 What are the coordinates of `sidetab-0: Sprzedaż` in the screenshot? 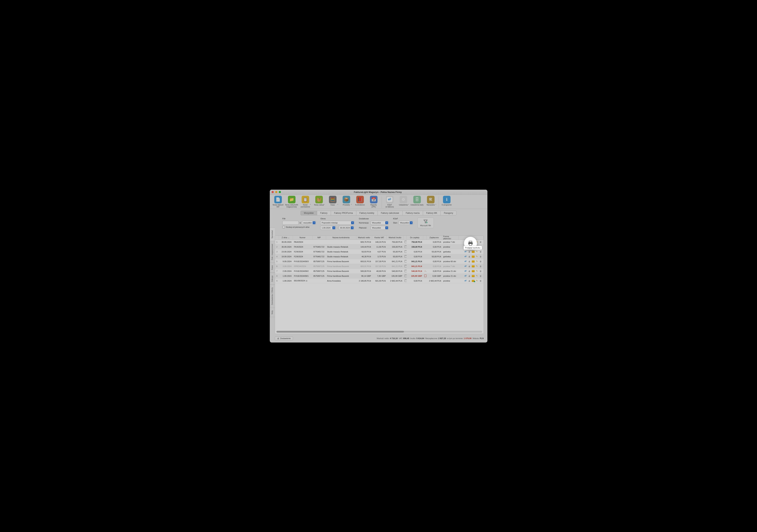 It's located at (272, 234).